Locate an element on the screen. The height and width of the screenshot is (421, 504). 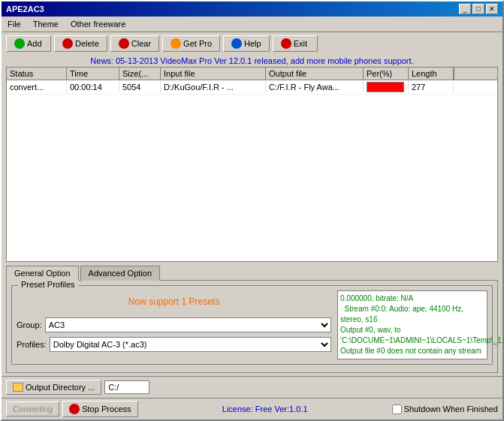
delete-button: Delete is located at coordinates (81, 44).